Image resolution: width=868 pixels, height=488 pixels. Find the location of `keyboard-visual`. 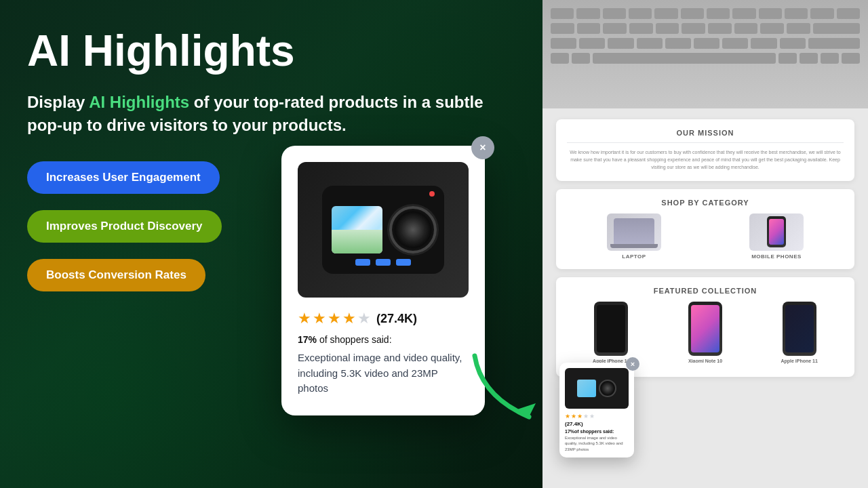

keyboard-visual is located at coordinates (705, 54).